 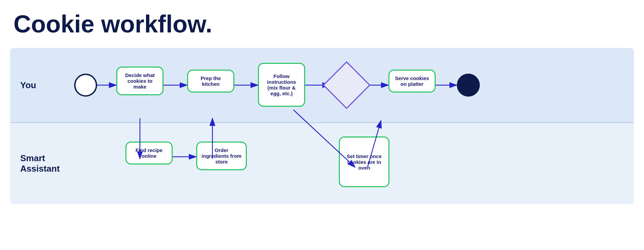 I want to click on node-prep: Prep the kitchen, so click(x=211, y=81).